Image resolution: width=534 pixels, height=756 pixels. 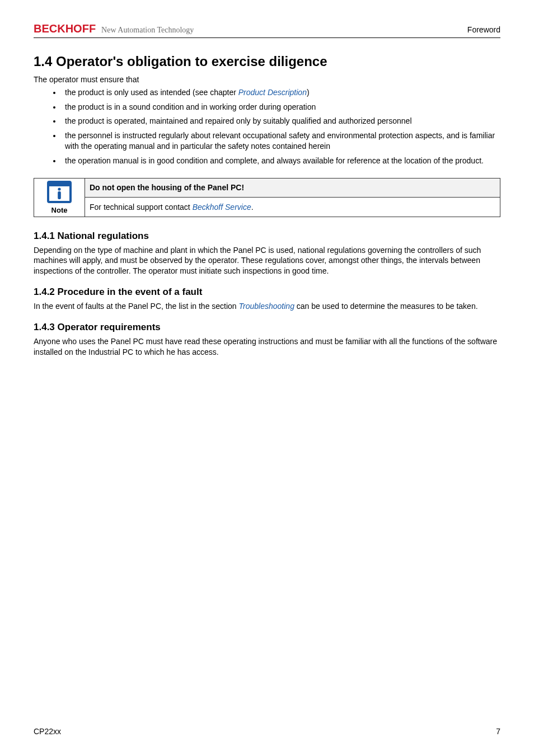 I want to click on brand-logo: BECKHOFF, so click(x=65, y=29).